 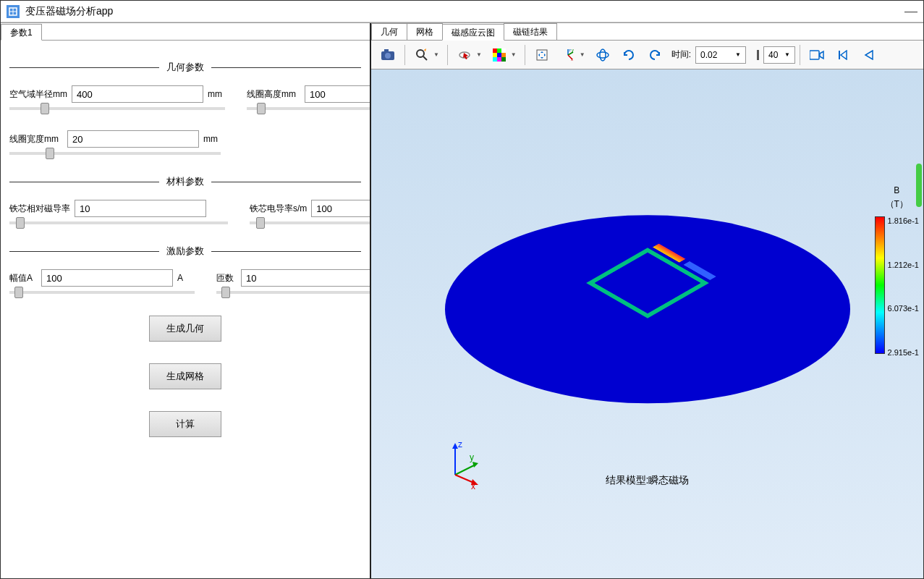 I want to click on play-back-icon, so click(x=869, y=55).